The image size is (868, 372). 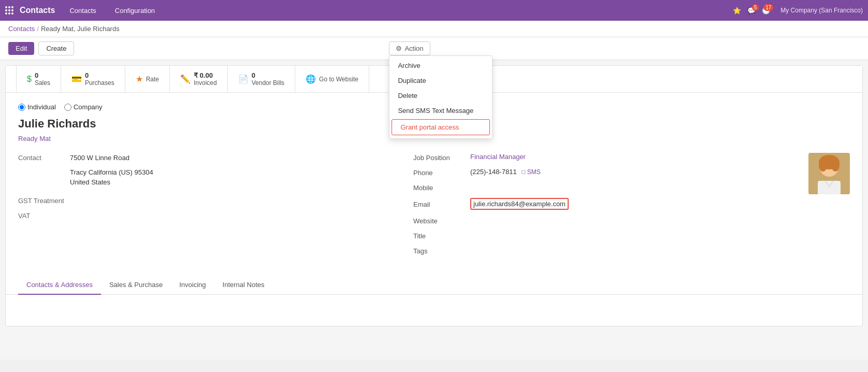 What do you see at coordinates (83, 107) in the screenshot?
I see `company-radio-label: Company` at bounding box center [83, 107].